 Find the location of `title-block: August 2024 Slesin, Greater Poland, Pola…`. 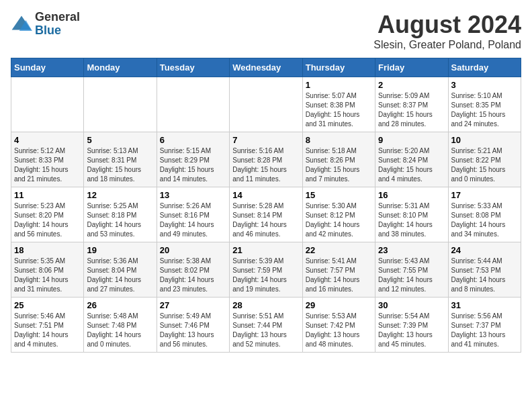

title-block: August 2024 Slesin, Greater Poland, Pola… is located at coordinates (447, 31).